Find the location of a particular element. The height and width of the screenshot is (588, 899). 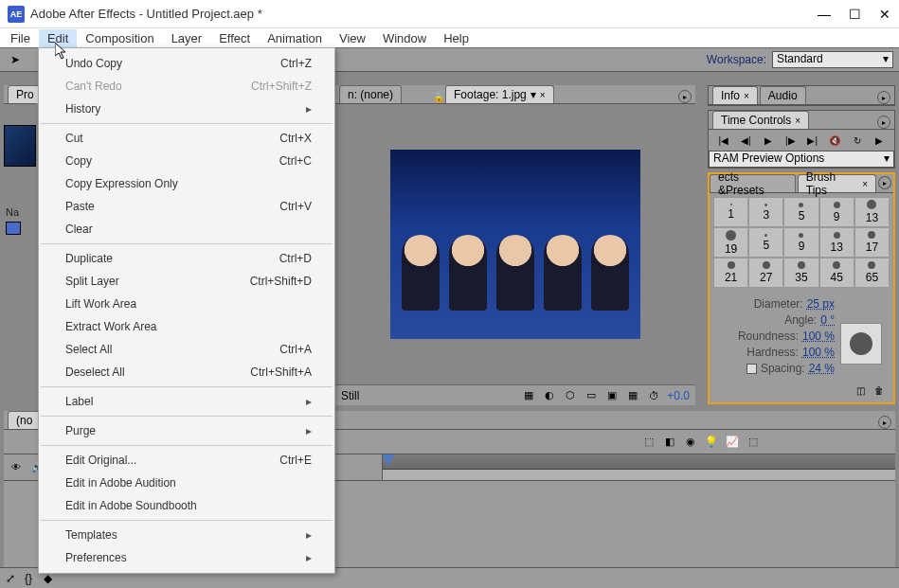

menu-edit: Edit is located at coordinates (58, 38).